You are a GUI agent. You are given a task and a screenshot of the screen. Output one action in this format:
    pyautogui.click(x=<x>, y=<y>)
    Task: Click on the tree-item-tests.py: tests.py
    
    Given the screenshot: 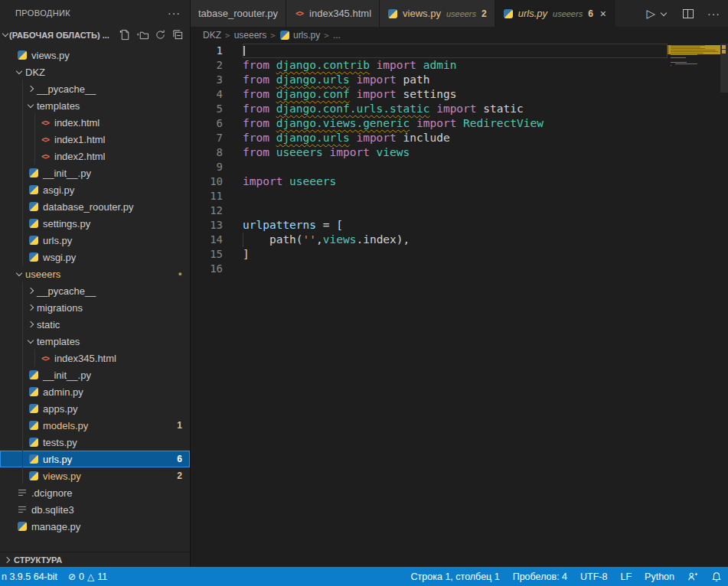 What is the action you would take?
    pyautogui.click(x=95, y=442)
    